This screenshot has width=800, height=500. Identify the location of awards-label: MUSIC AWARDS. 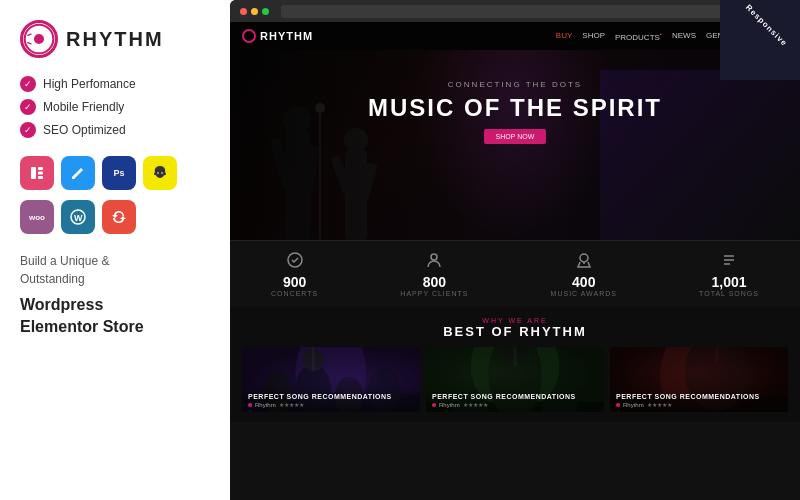
(584, 294).